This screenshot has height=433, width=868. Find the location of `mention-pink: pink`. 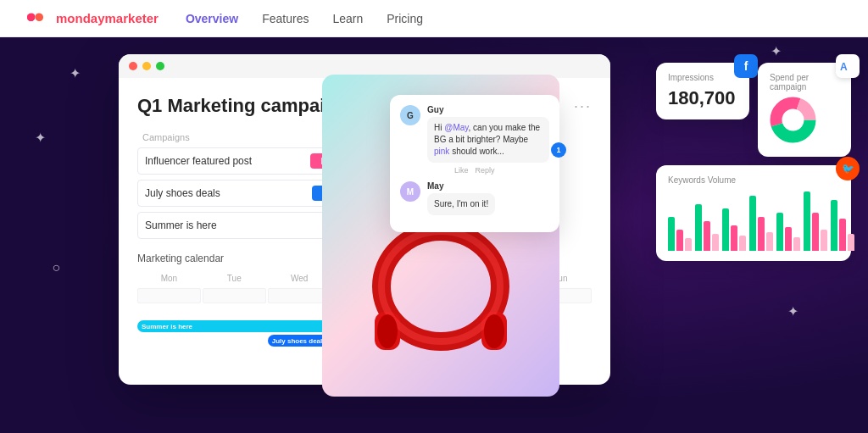

mention-pink: pink is located at coordinates (442, 151).